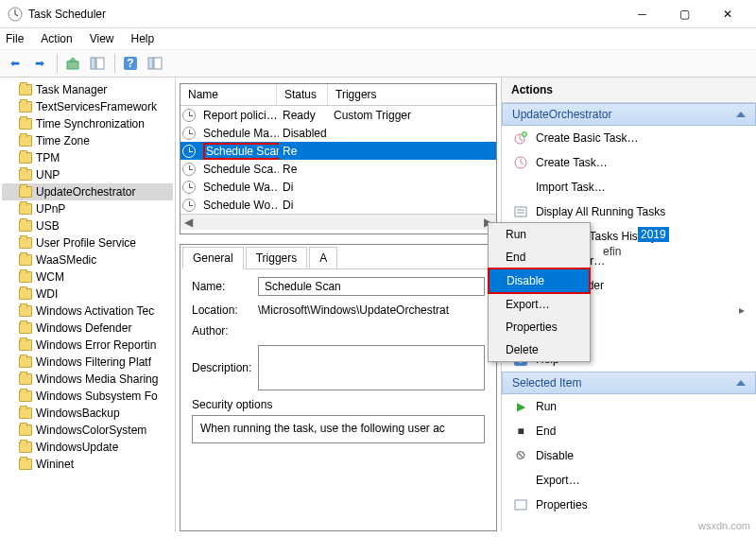 Image resolution: width=756 pixels, height=537 pixels. Describe the element at coordinates (189, 205) in the screenshot. I see `clock-icon` at that location.